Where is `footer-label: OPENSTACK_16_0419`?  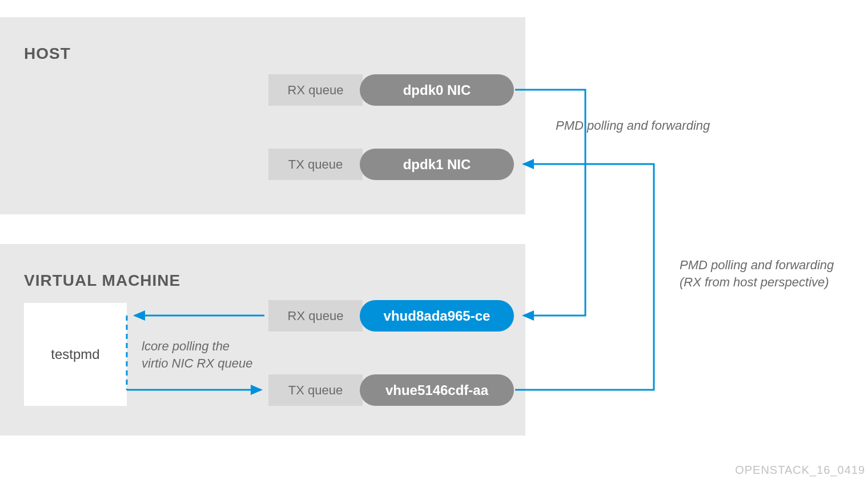
footer-label: OPENSTACK_16_0419 is located at coordinates (800, 470).